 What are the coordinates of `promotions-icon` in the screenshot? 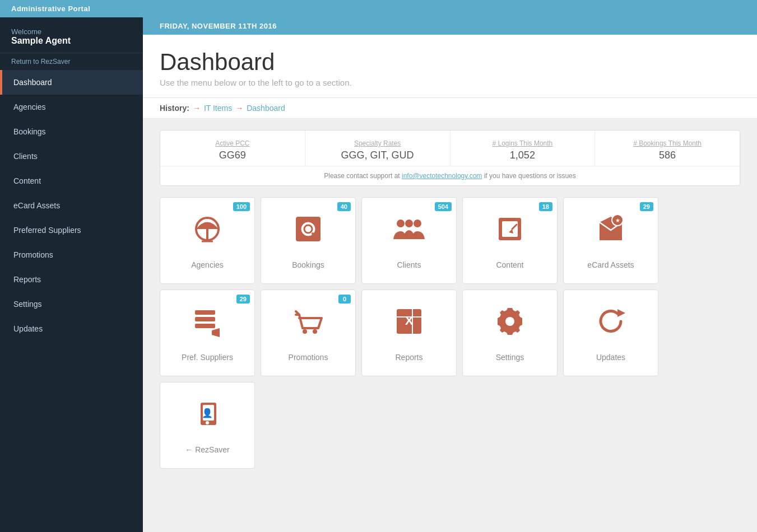 It's located at (308, 326).